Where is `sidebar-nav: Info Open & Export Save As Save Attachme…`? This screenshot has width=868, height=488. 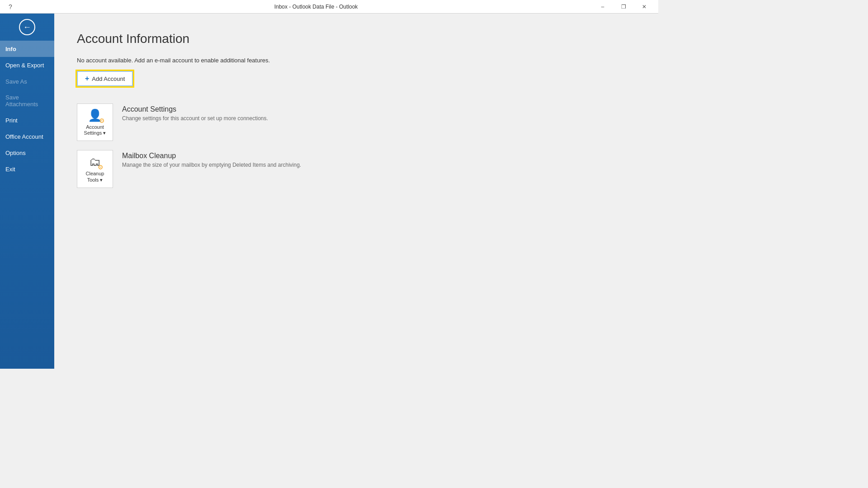 sidebar-nav: Info Open & Export Save As Save Attachme… is located at coordinates (27, 205).